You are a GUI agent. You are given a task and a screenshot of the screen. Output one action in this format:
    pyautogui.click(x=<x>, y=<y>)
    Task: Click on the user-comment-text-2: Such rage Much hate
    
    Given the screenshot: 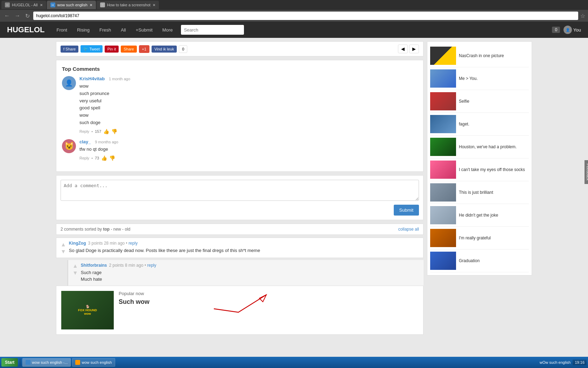 What is the action you would take?
    pyautogui.click(x=250, y=276)
    